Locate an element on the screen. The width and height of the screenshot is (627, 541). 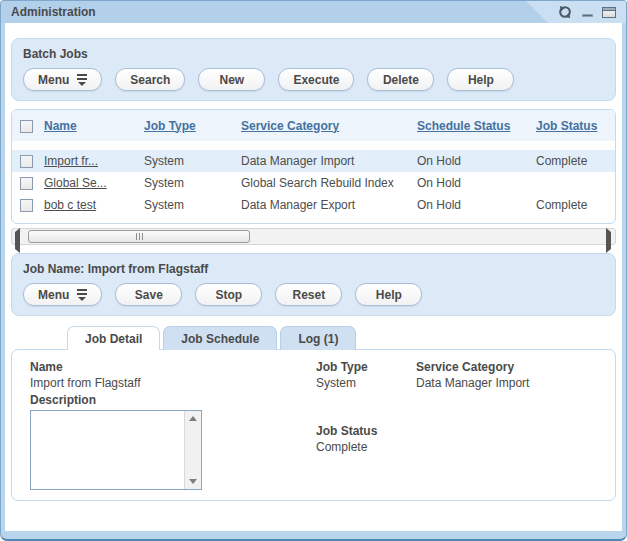
service-category-cell: Global Search Rebuild Index is located at coordinates (327, 183).